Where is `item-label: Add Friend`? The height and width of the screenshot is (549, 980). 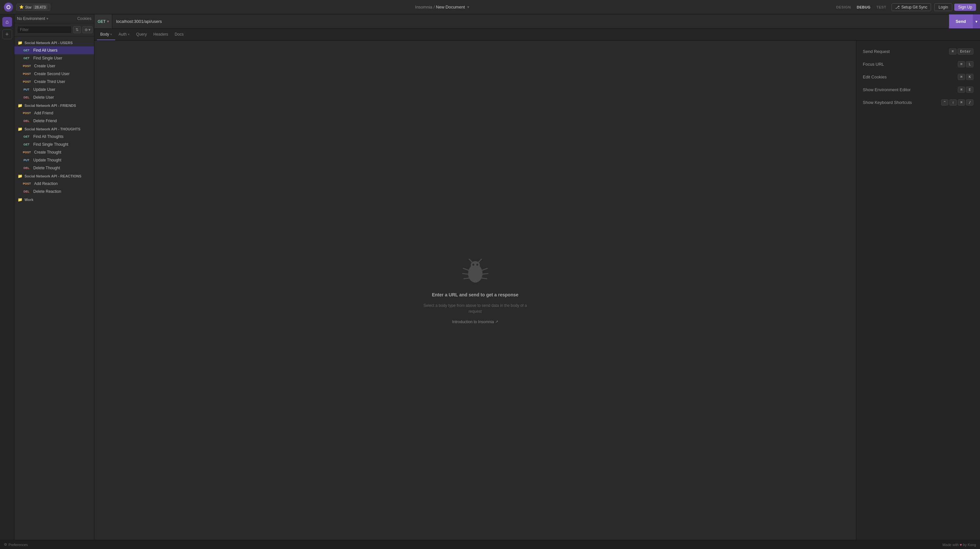 item-label: Add Friend is located at coordinates (44, 113).